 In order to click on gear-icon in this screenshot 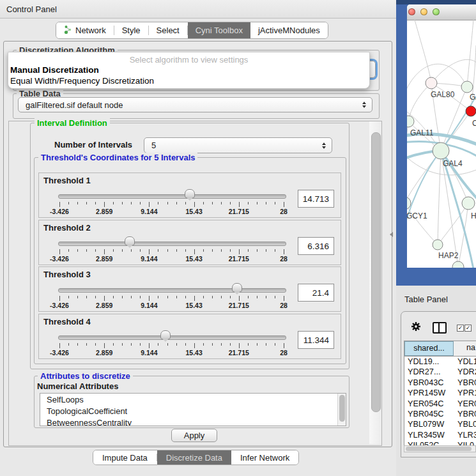, I will do `click(416, 328)`.